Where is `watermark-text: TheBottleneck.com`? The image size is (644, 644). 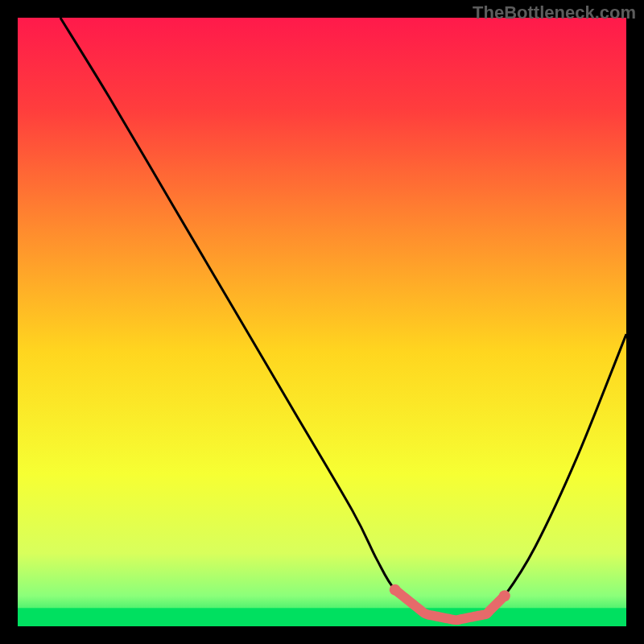 watermark-text: TheBottleneck.com is located at coordinates (554, 13).